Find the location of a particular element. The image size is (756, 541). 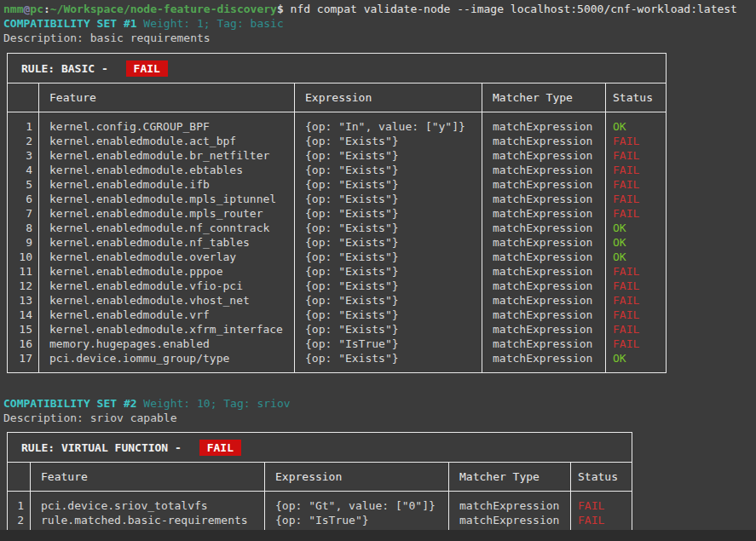

table-row: 10 kernel.enabledmodule.overlay {op: "Ex… is located at coordinates (338, 257).